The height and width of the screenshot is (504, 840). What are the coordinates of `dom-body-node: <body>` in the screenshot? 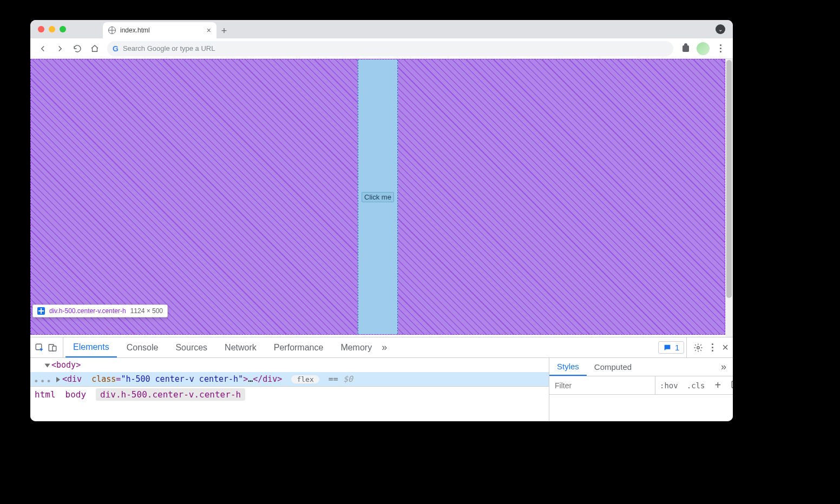 It's located at (290, 365).